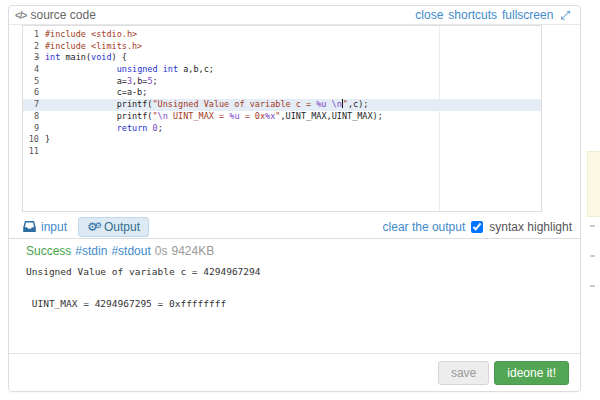 This screenshot has height=400, width=600. I want to click on page-edge-element, so click(594, 184).